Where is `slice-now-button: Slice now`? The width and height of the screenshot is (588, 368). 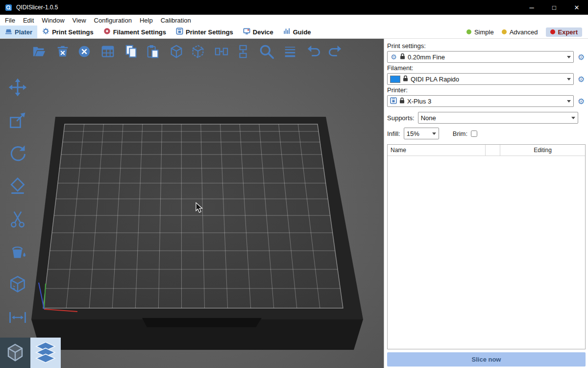 slice-now-button: Slice now is located at coordinates (486, 359).